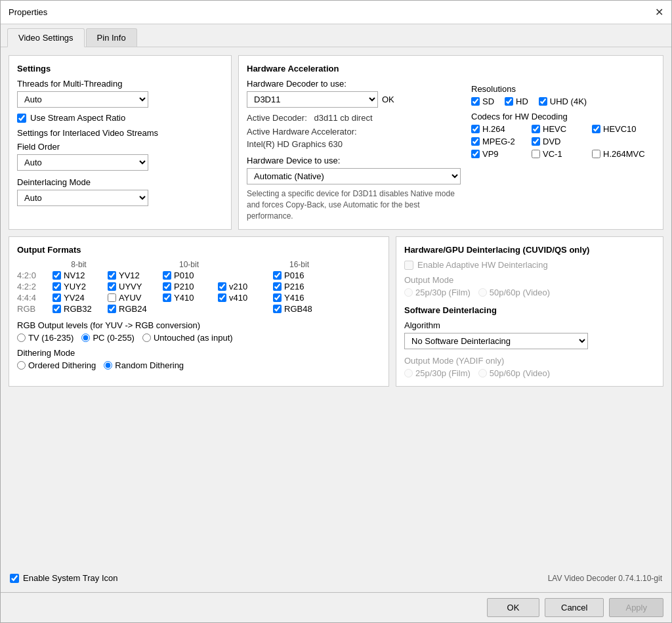 The width and height of the screenshot is (672, 623). What do you see at coordinates (222, 298) in the screenshot?
I see `fmt-v410-checkbox` at bounding box center [222, 298].